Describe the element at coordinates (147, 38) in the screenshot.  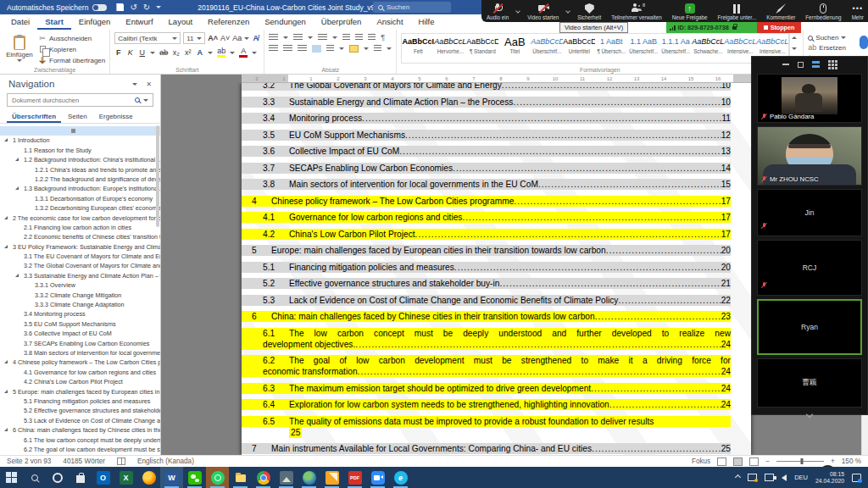
I see `font-name-select: Calibri (Textk` at that location.